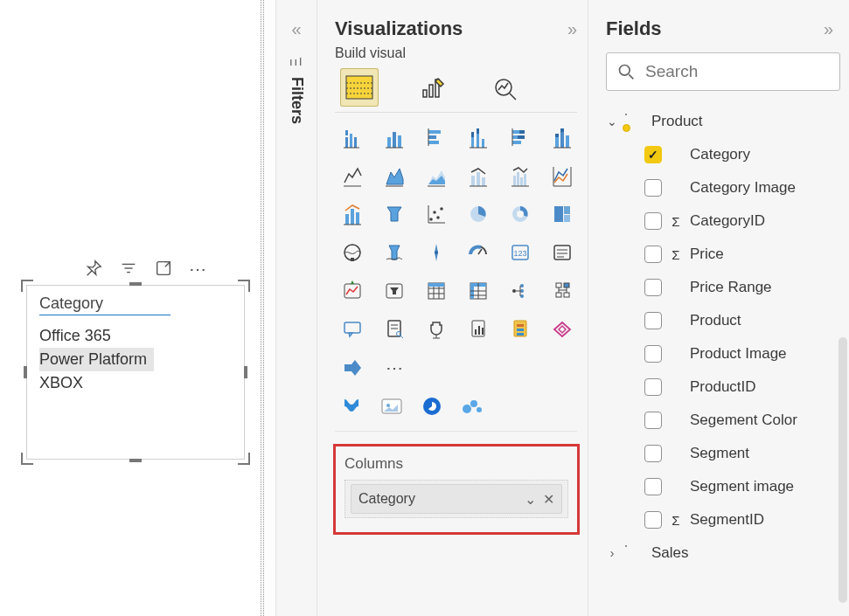 The width and height of the screenshot is (849, 616). I want to click on fields-column-row: Price Range, so click(727, 287).